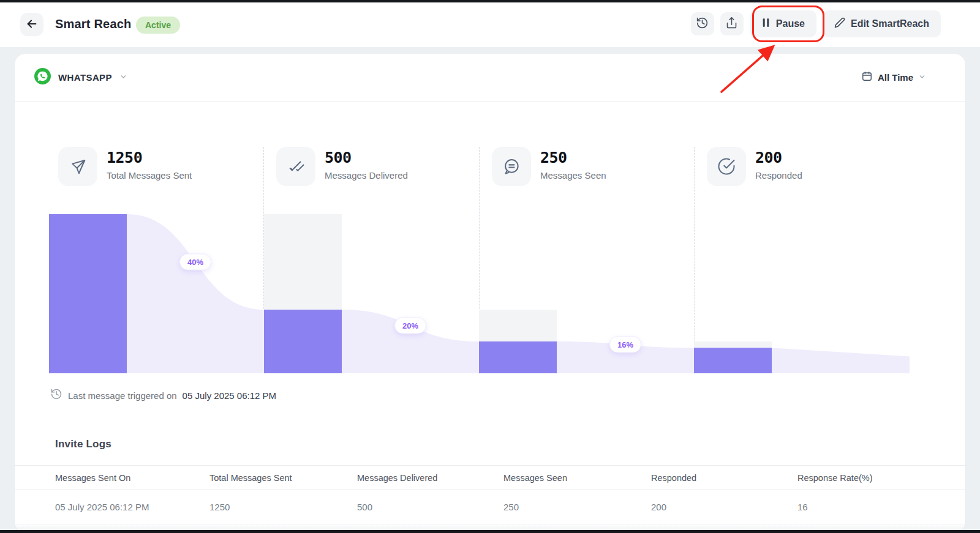  Describe the element at coordinates (283, 507) in the screenshot. I see `cell-total-messages-sent: 1250` at that location.